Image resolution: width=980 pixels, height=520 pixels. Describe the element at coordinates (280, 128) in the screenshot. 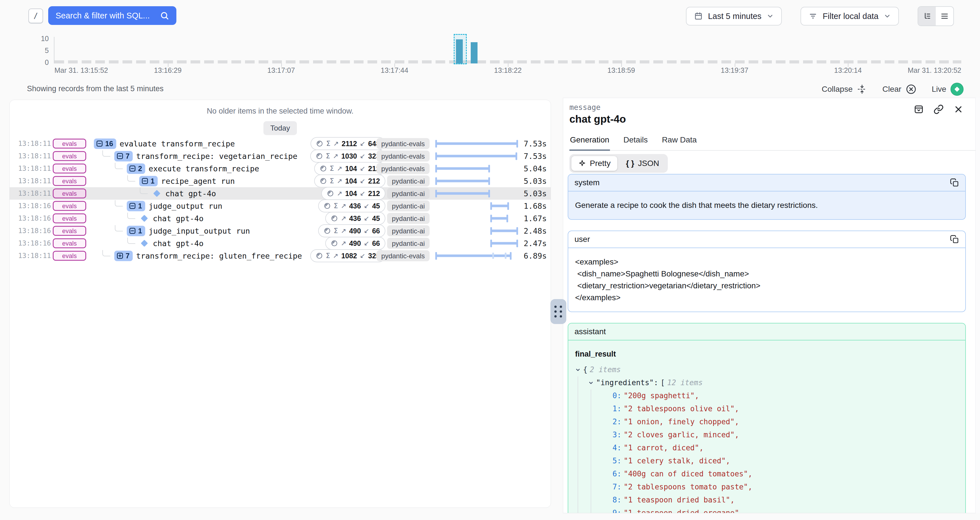

I see `date-pill: Today` at that location.